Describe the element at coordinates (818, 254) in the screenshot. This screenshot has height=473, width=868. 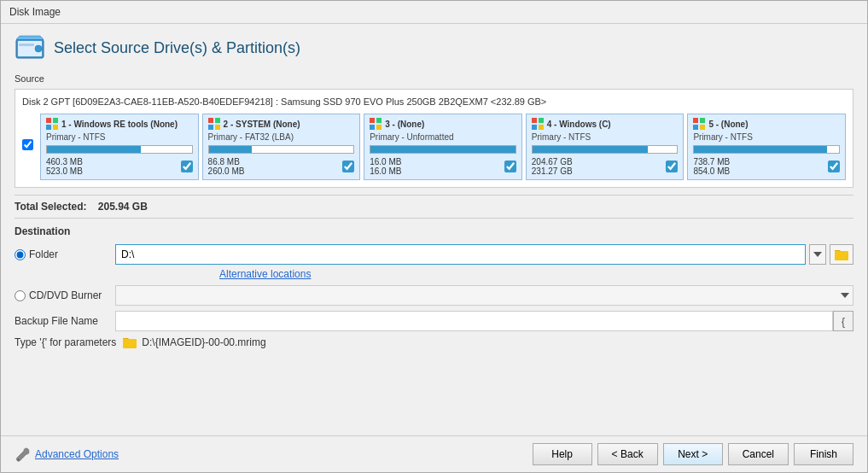
I see `folder-dropdown-btn` at that location.